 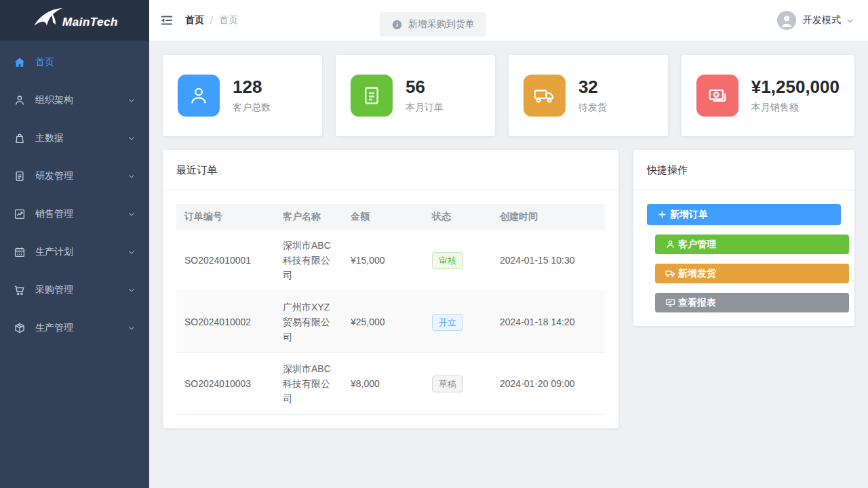 I want to click on sidebar-item-home: 首页, so click(x=75, y=62).